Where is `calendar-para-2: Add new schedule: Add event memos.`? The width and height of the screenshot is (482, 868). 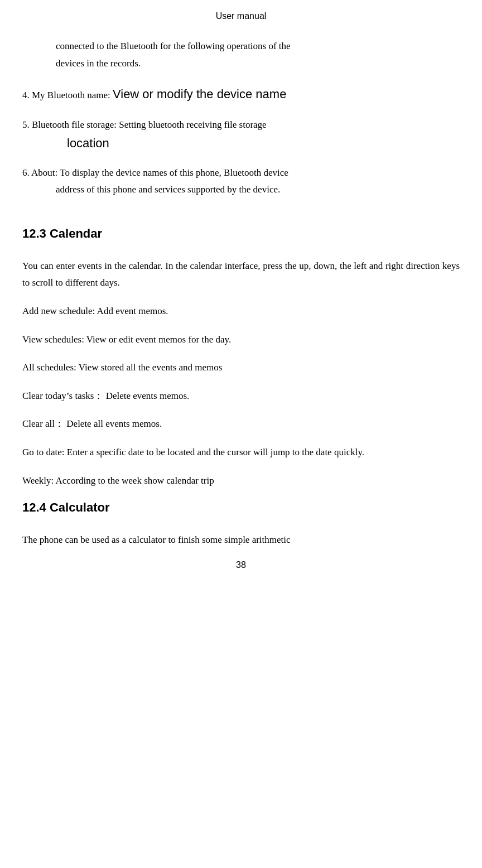
calendar-para-2: Add new schedule: Add event memos. is located at coordinates (241, 311).